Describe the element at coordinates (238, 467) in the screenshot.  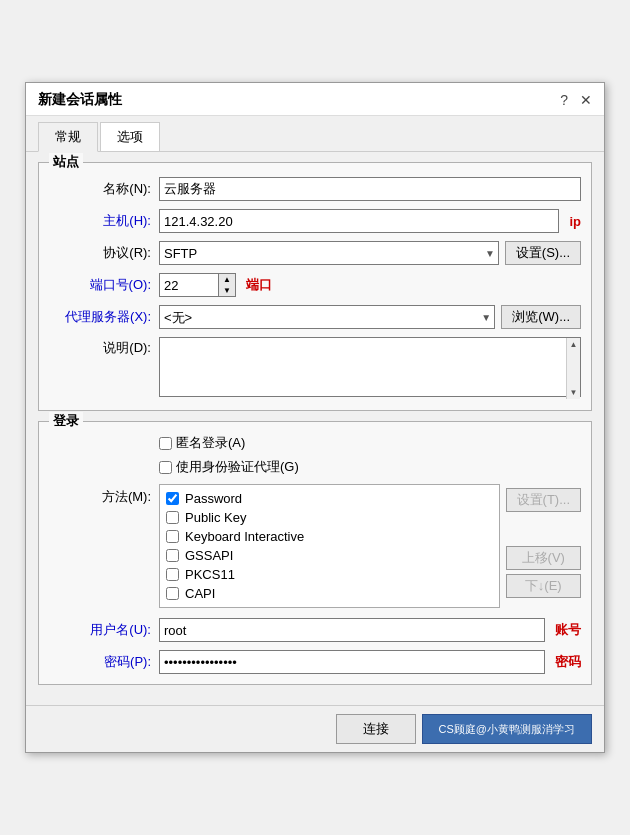
I see `agent-label: 使用身份验证代理(G)` at that location.